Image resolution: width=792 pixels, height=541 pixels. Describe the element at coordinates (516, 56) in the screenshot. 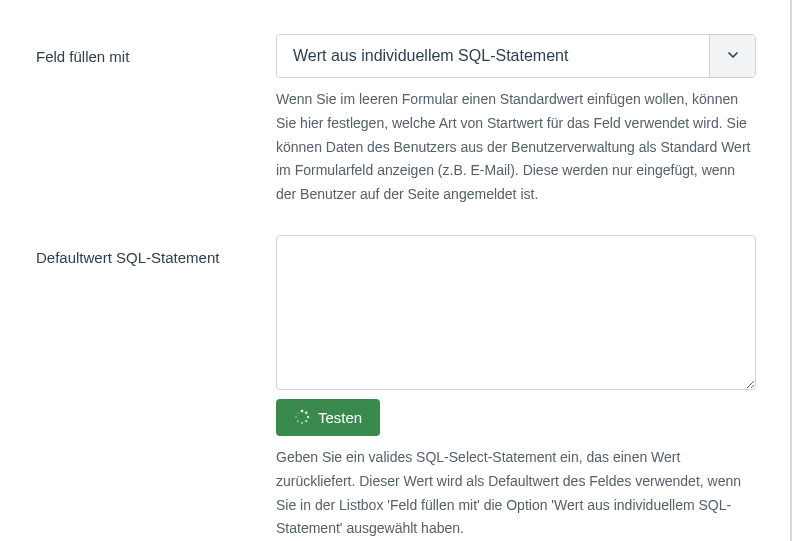

I see `field-fill-select: Wert aus individuellem SQL-Statement` at that location.